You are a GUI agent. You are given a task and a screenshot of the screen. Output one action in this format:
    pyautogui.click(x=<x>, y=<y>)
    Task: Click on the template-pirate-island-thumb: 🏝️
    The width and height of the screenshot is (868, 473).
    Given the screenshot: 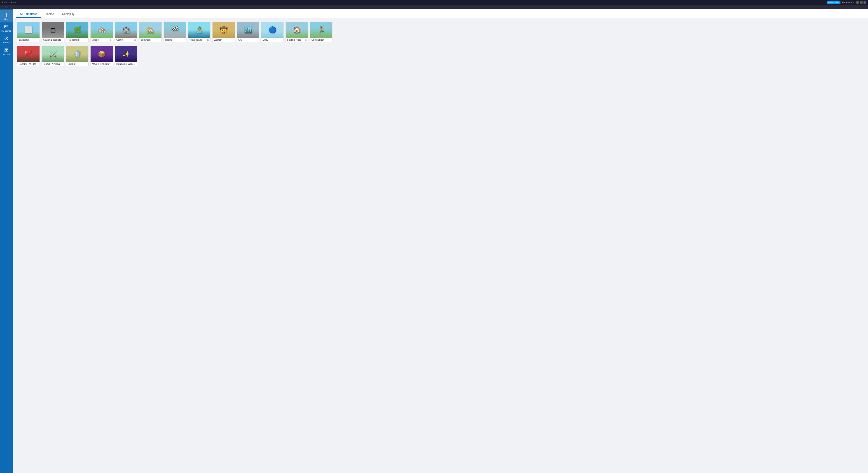 What is the action you would take?
    pyautogui.click(x=199, y=30)
    